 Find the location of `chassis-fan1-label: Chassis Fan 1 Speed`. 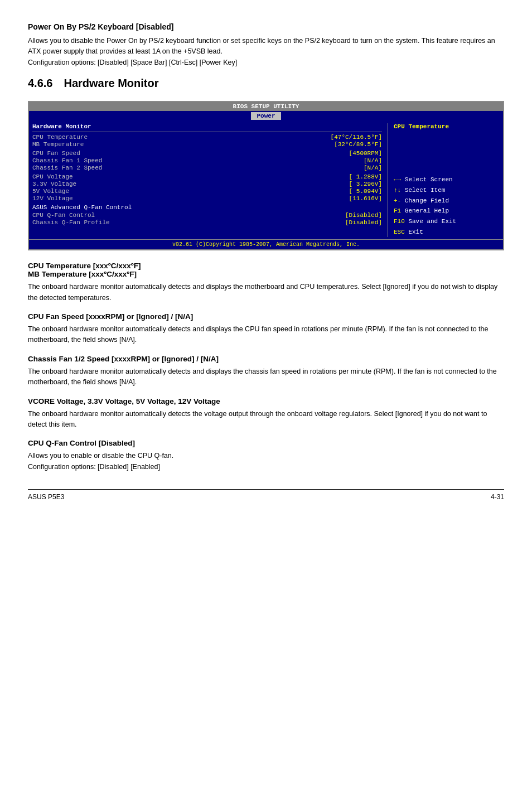

chassis-fan1-label: Chassis Fan 1 Speed is located at coordinates (67, 161).